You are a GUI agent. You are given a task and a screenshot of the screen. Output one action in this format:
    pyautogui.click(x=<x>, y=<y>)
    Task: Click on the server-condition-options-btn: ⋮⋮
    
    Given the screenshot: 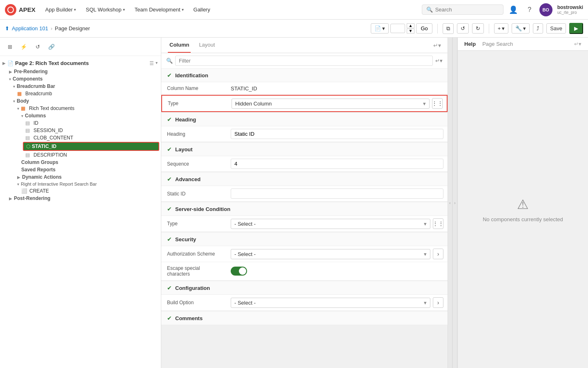 What is the action you would take?
    pyautogui.click(x=438, y=224)
    